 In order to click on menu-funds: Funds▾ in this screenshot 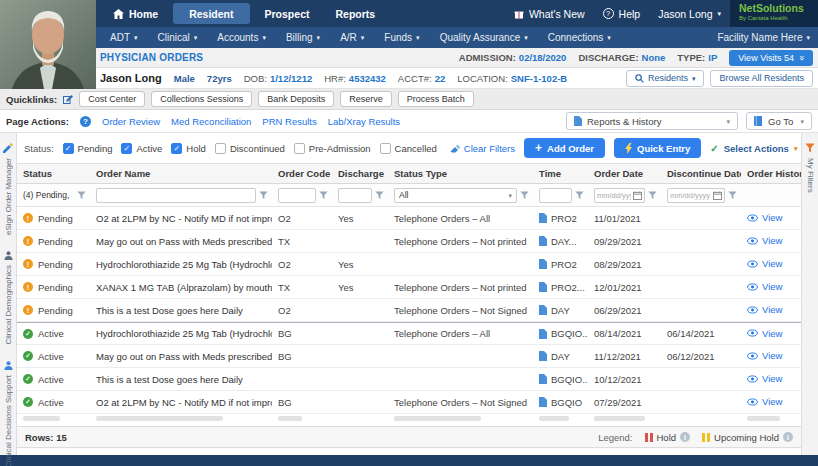, I will do `click(402, 38)`.